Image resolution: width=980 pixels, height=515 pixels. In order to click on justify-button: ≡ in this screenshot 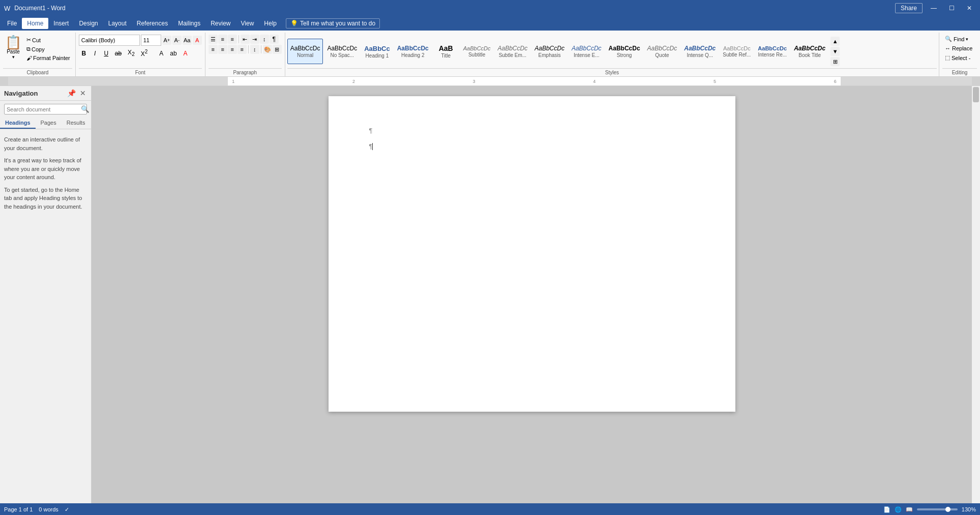, I will do `click(242, 49)`.